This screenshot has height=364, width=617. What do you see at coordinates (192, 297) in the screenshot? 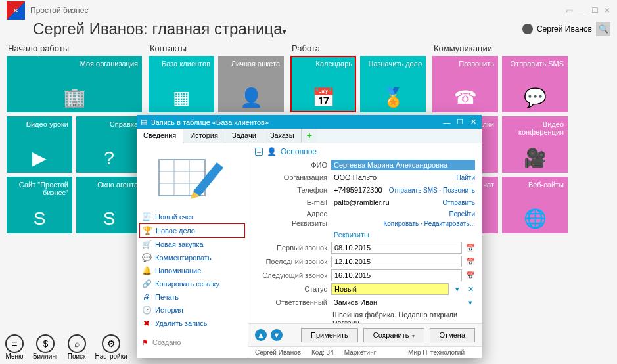
I see `act-print: 🖨Печать` at bounding box center [192, 297].